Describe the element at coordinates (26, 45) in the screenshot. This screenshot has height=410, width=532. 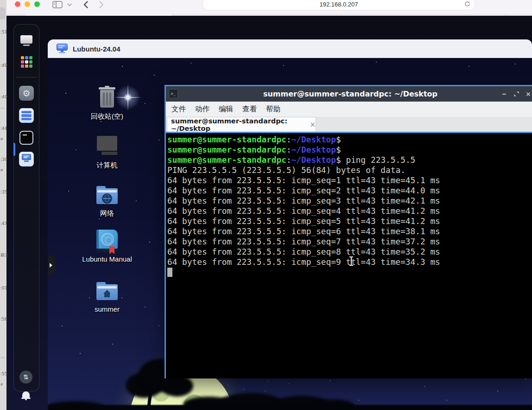
I see `display-icon-base` at that location.